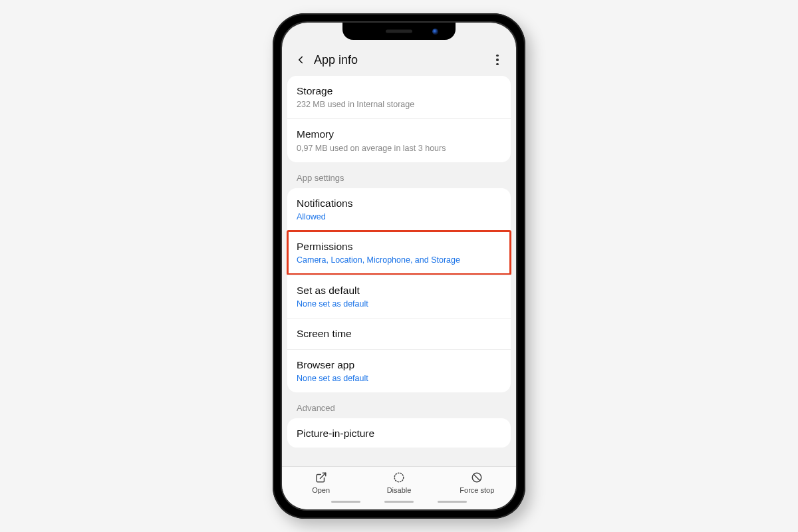 The width and height of the screenshot is (798, 532). What do you see at coordinates (399, 140) in the screenshot?
I see `memory-row: Memory 0,97 MB used on average in last 3…` at bounding box center [399, 140].